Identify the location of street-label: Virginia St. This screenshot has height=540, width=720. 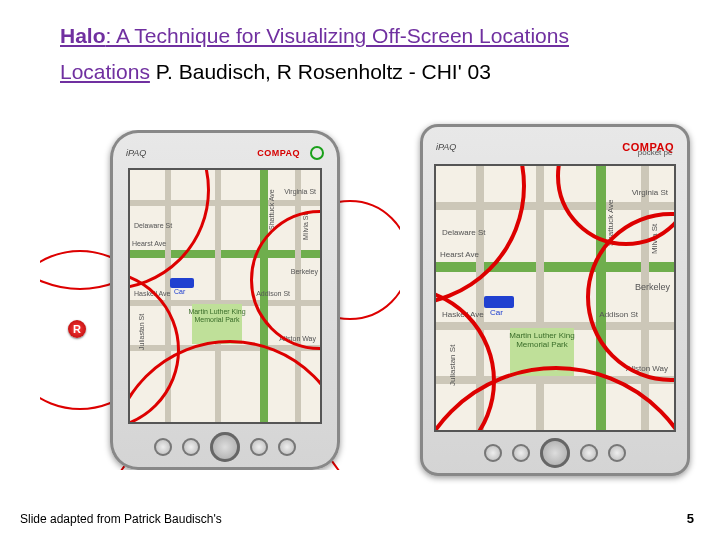
(300, 192).